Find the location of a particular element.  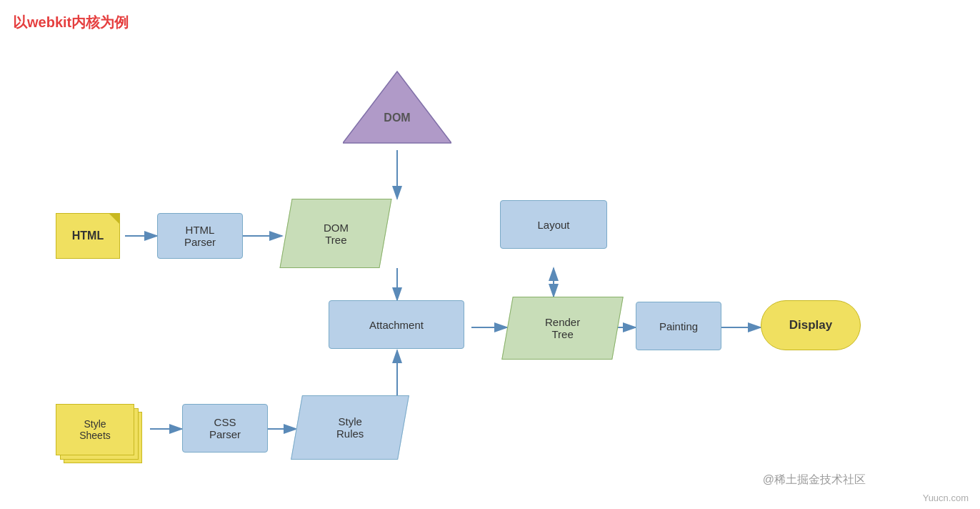

css-parser: CSS Parser is located at coordinates (225, 428).